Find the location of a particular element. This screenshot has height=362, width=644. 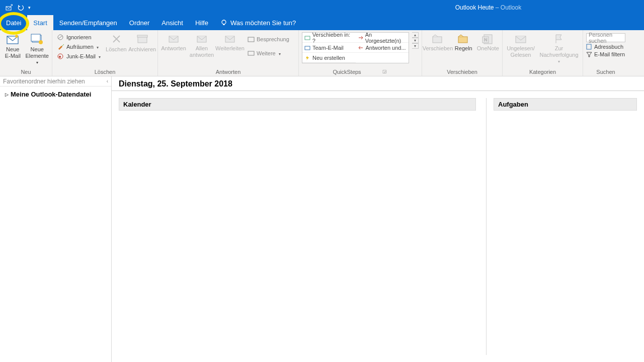

forward-button: Weiterleiten is located at coordinates (230, 42).